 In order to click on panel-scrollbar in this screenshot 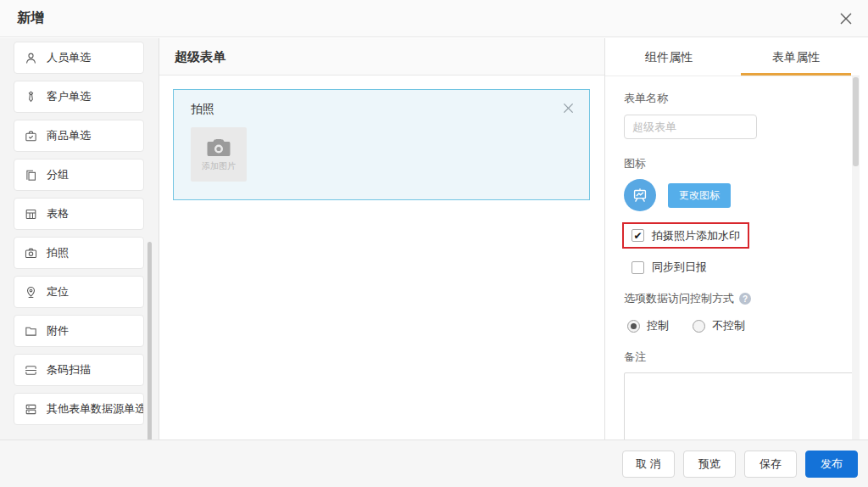, I will do `click(856, 277)`.